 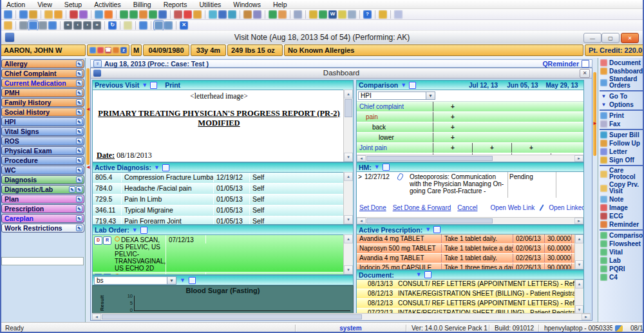 I want to click on prescription-row: Avandia 4 mg TABLET Take 1 tablet daily.…, so click(x=466, y=259).